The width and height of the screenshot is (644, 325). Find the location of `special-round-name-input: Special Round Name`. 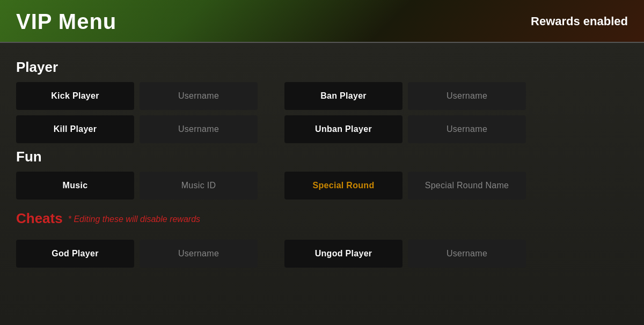

special-round-name-input: Special Round Name is located at coordinates (467, 186).